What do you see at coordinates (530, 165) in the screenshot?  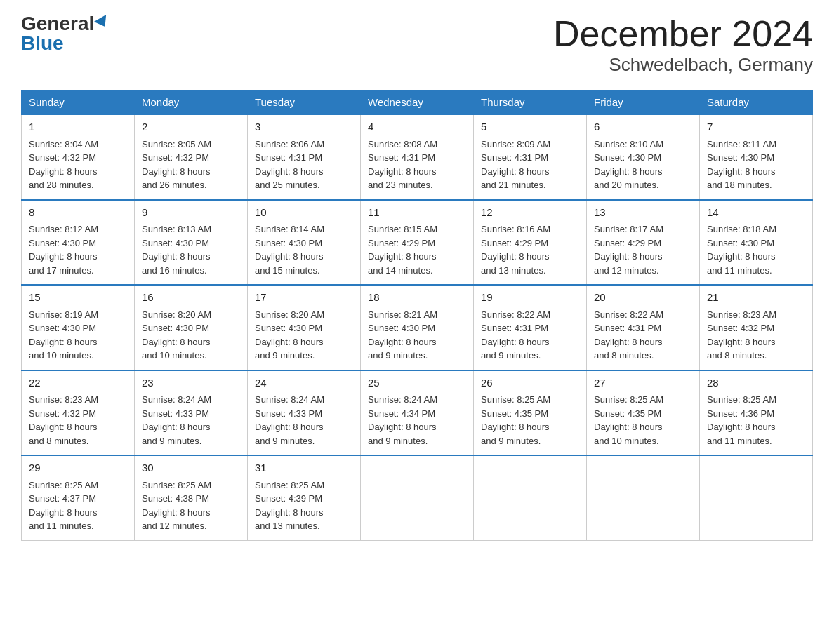 I see `day-info: Sunrise: 8:09 AMSunset: 4:31 PMDaylight:…` at bounding box center [530, 165].